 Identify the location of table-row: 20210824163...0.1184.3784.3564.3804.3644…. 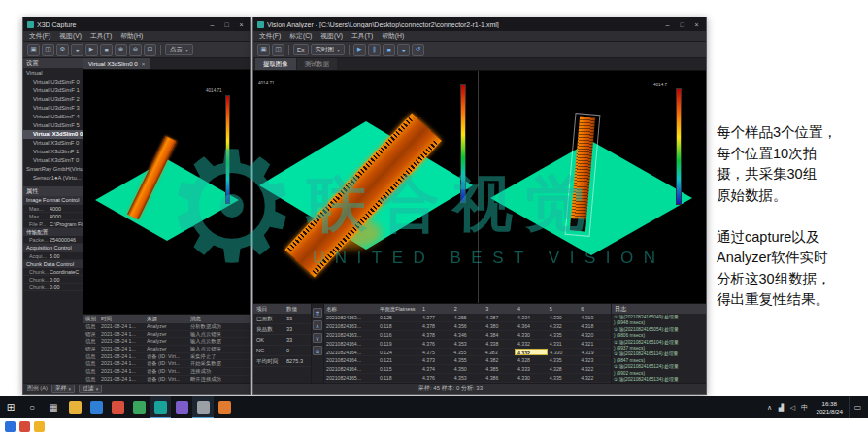
(468, 326).